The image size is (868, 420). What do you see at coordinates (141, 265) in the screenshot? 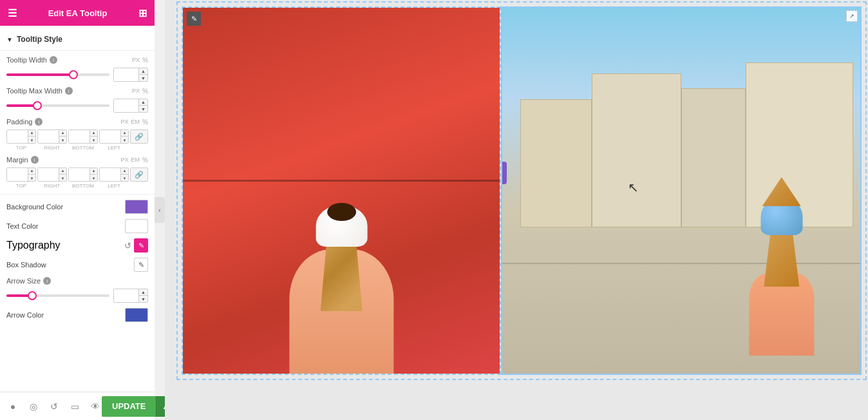
I see `box-shadow-edit-button: ✎` at bounding box center [141, 265].